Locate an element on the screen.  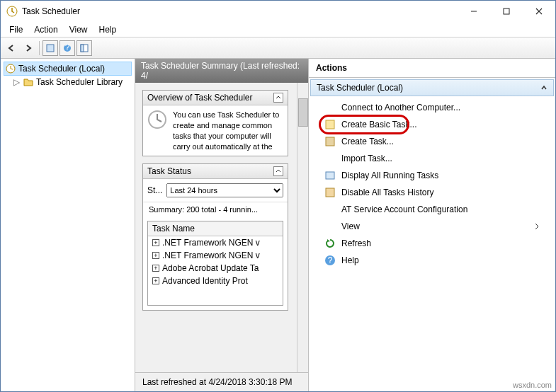
action-connect: Connect to Another Computer... is located at coordinates (432, 108).